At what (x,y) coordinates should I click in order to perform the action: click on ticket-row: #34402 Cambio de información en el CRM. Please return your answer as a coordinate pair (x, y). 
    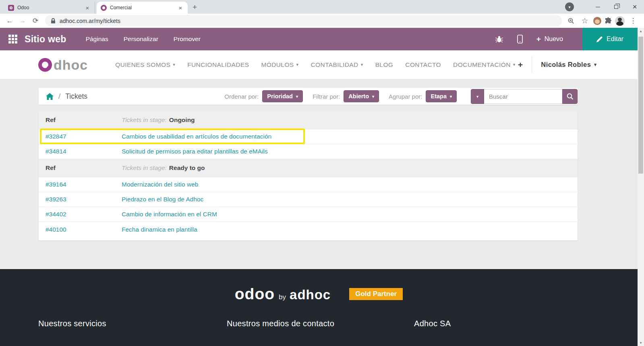
    Looking at the image, I should click on (308, 214).